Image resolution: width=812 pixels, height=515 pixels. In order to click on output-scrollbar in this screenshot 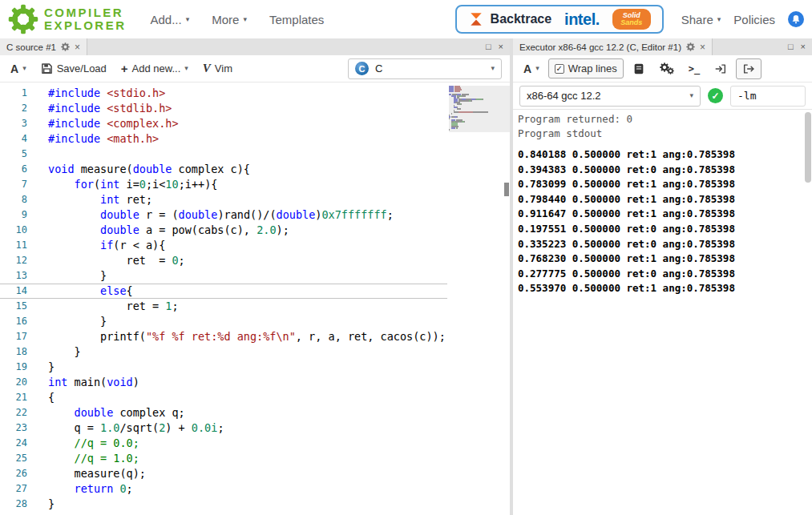, I will do `click(808, 312)`.